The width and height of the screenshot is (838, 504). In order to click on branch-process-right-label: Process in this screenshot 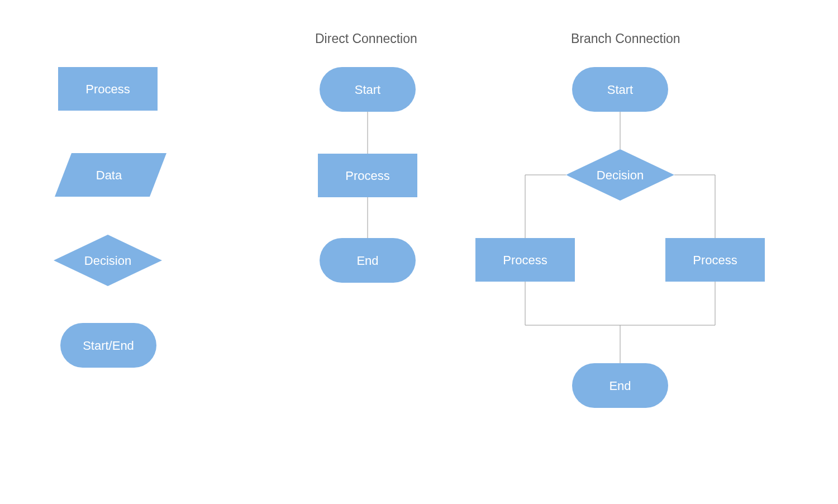, I will do `click(715, 260)`.